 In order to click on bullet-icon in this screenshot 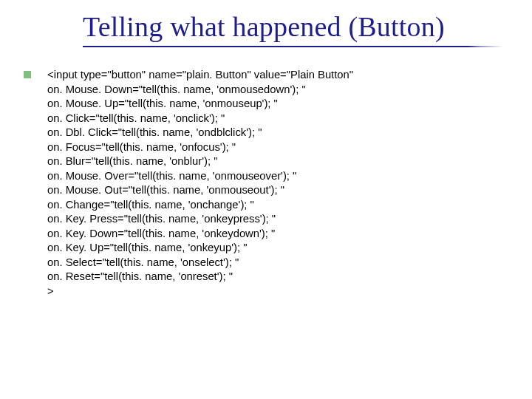, I will do `click(27, 75)`.